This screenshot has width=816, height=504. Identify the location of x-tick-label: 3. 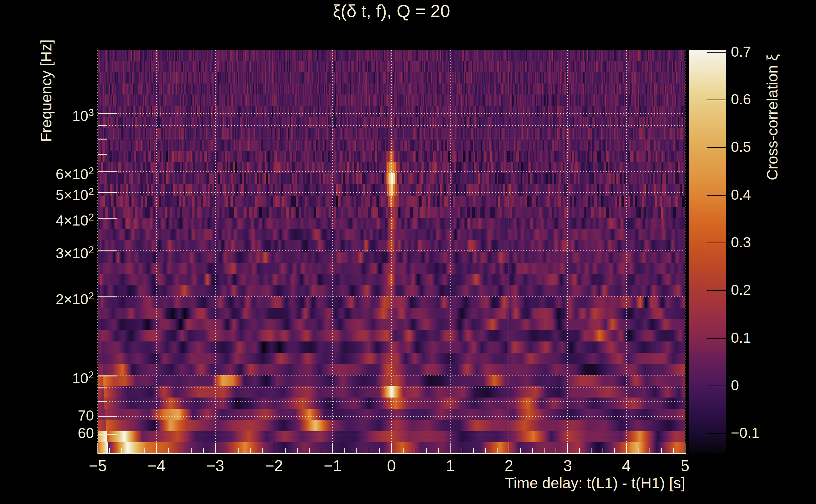
(568, 466).